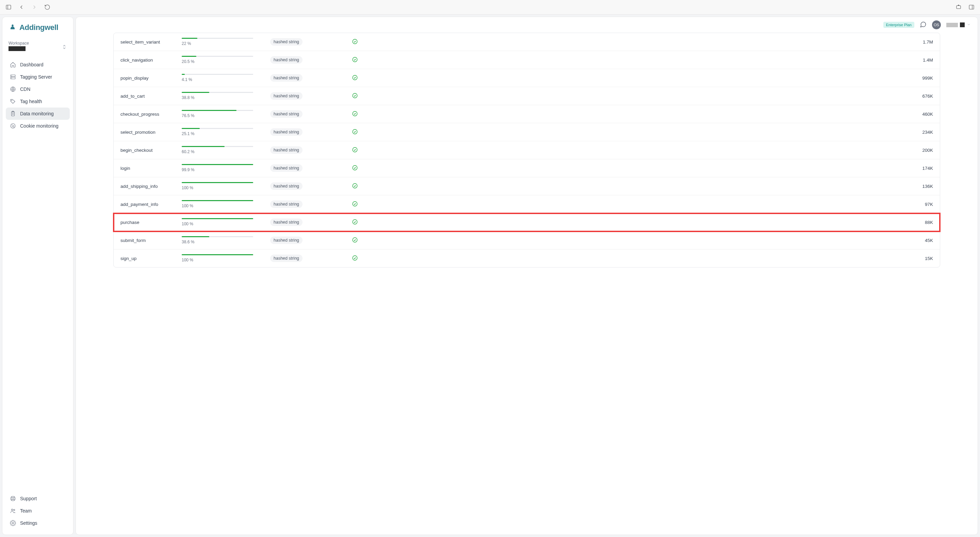 Image resolution: width=980 pixels, height=537 pixels. Describe the element at coordinates (38, 511) in the screenshot. I see `sidebar-item-team: Team` at that location.